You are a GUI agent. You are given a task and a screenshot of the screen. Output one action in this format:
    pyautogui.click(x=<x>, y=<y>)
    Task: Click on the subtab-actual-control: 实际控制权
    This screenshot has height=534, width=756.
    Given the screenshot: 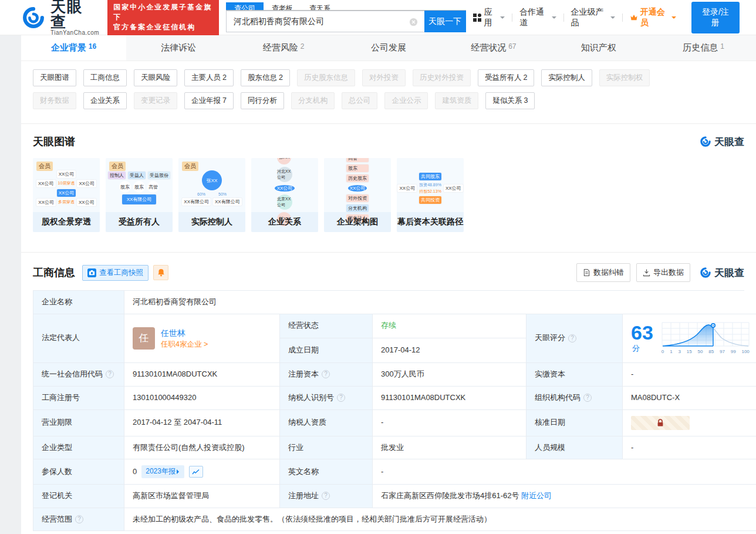 What is the action you would take?
    pyautogui.click(x=625, y=78)
    